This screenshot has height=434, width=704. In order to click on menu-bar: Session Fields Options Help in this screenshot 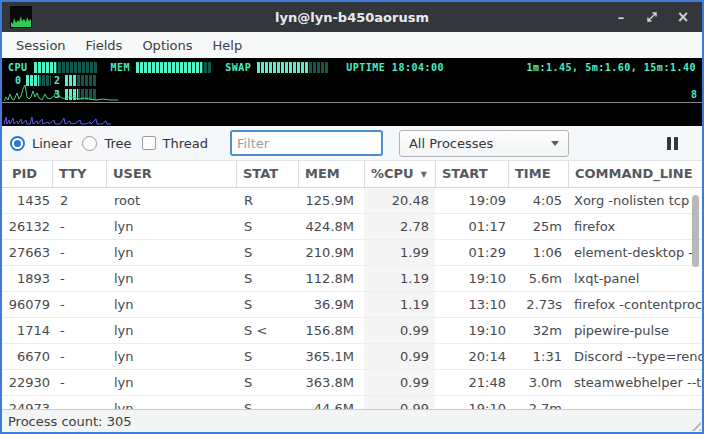, I will do `click(352, 45)`.